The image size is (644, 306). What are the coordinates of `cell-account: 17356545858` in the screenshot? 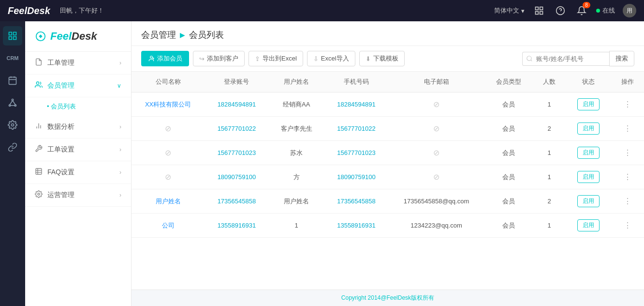 It's located at (236, 201).